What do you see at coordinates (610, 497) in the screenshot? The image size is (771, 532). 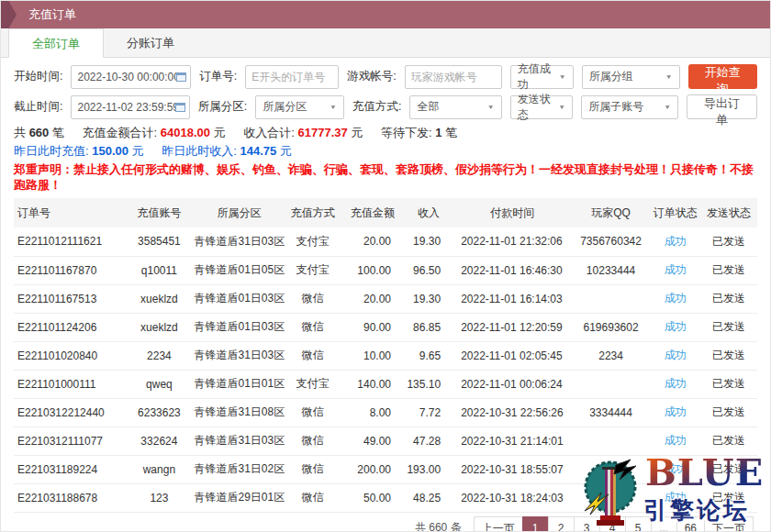 I see `cell-qq: 395847` at bounding box center [610, 497].